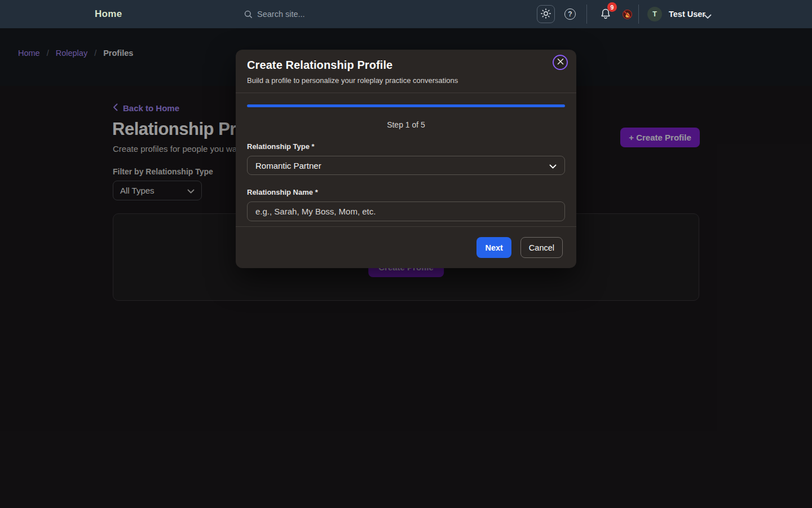 Image resolution: width=812 pixels, height=508 pixels. Describe the element at coordinates (628, 15) in the screenshot. I see `slash-mark` at that location.